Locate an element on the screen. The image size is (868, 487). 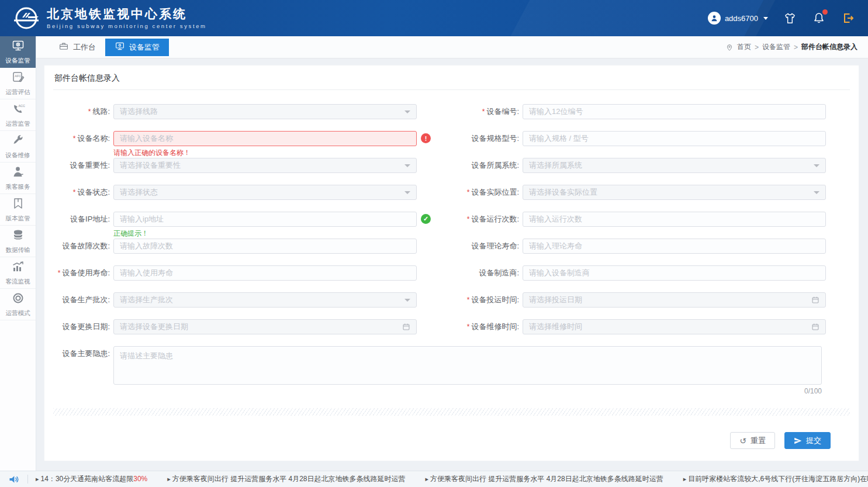
form-field: 设备更换日期:请选择设备更换日期 is located at coordinates (241, 327).